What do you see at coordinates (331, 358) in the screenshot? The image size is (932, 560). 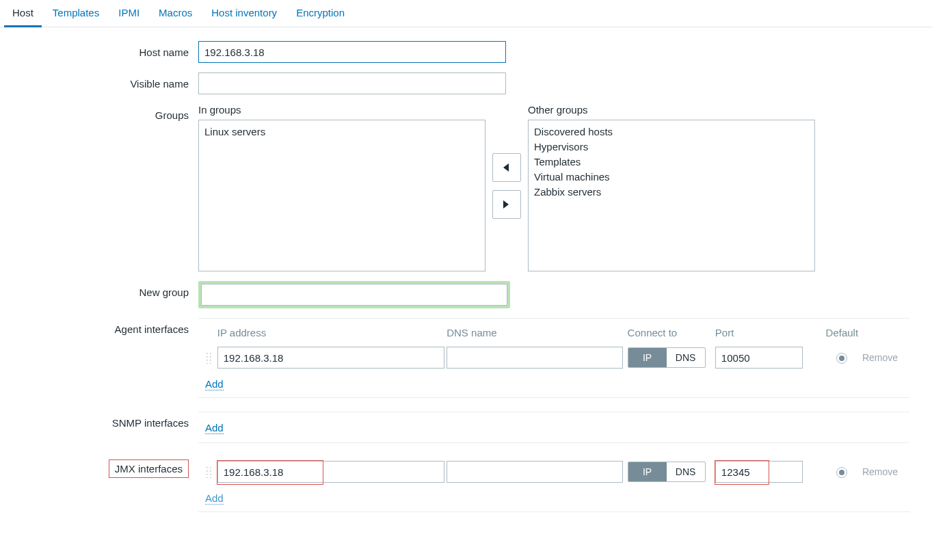 I see `agent-ip-input` at bounding box center [331, 358].